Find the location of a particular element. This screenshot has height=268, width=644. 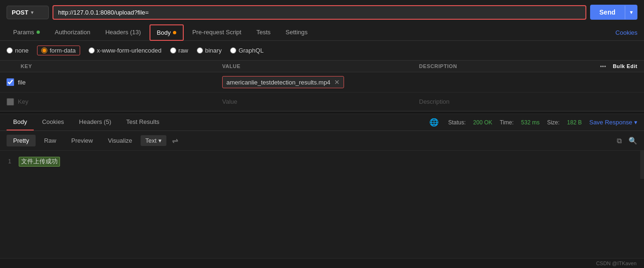

send-button: Send ▾ is located at coordinates (614, 12).